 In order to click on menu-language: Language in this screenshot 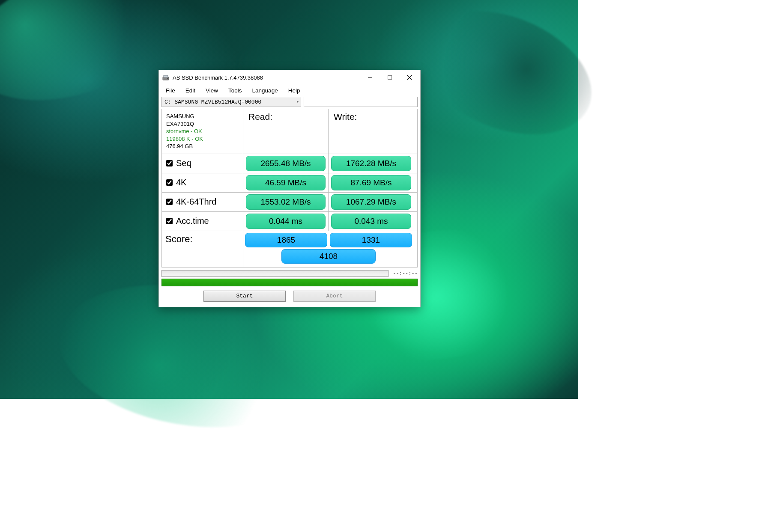, I will do `click(265, 91)`.